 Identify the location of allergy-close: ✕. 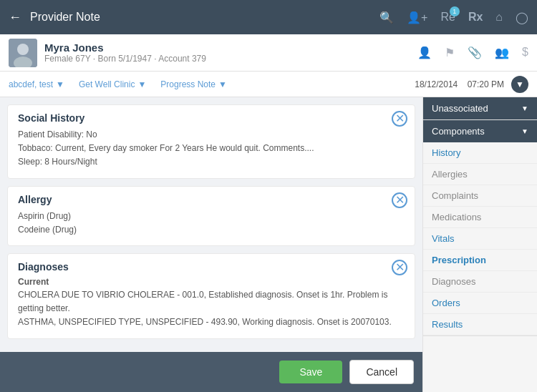
(400, 200).